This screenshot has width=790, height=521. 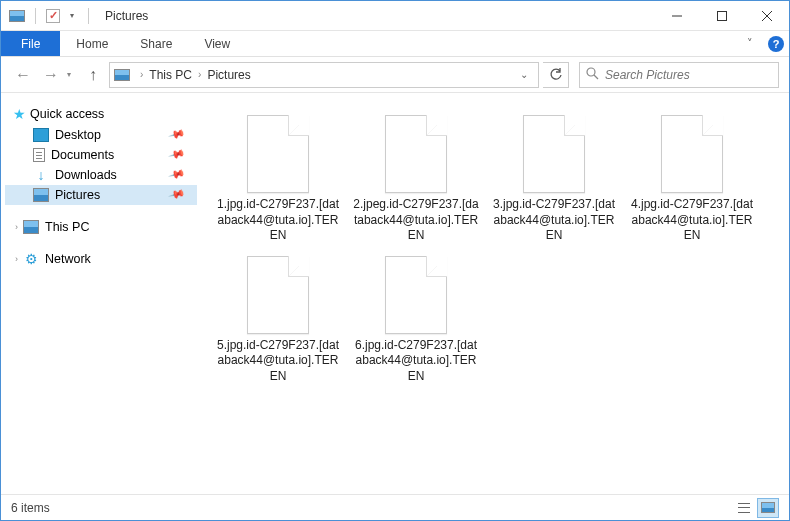 I want to click on breadcrumb-root: This PC, so click(x=170, y=75).